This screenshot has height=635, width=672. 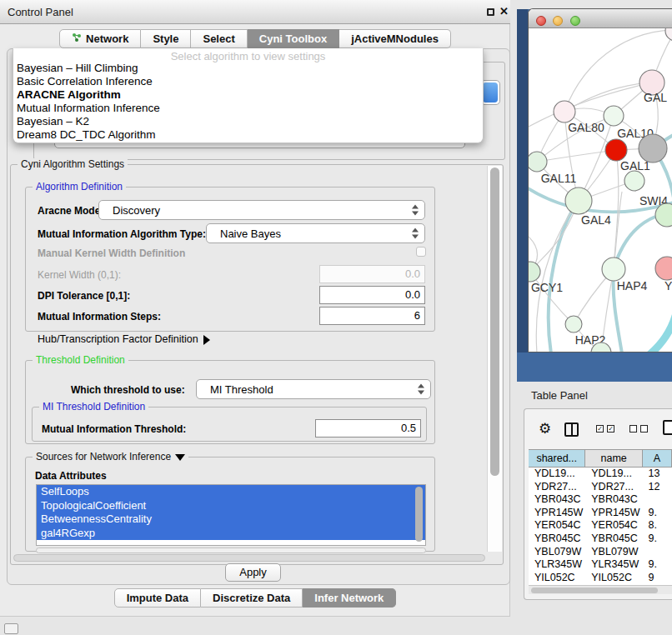 What do you see at coordinates (572, 430) in the screenshot?
I see `select-columns-icon` at bounding box center [572, 430].